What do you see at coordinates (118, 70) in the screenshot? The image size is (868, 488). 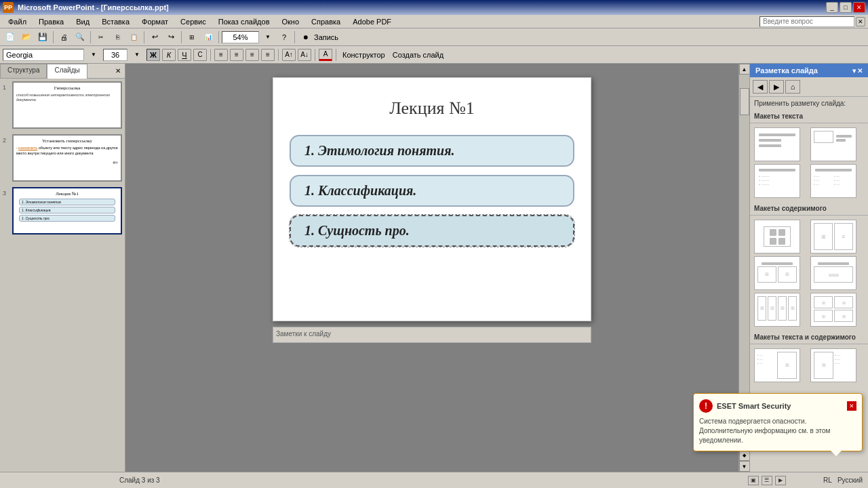 I see `panel-close-icon: ✕` at bounding box center [118, 70].